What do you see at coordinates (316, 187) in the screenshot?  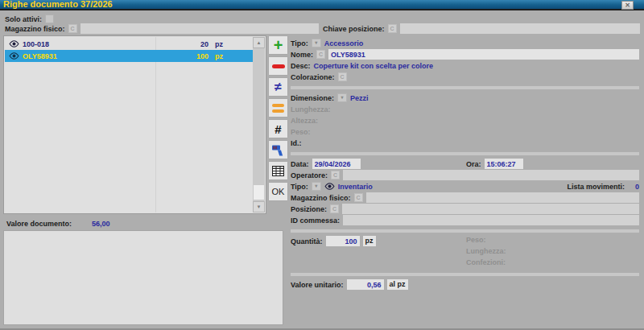 I see `tipo-movimento-dropdown-button: ▾` at bounding box center [316, 187].